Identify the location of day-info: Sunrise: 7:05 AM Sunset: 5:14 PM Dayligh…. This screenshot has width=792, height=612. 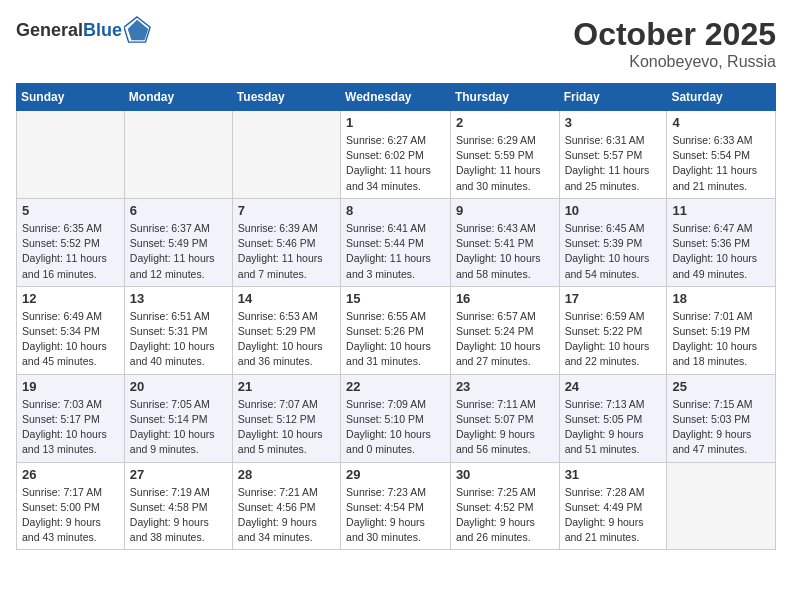
(178, 428).